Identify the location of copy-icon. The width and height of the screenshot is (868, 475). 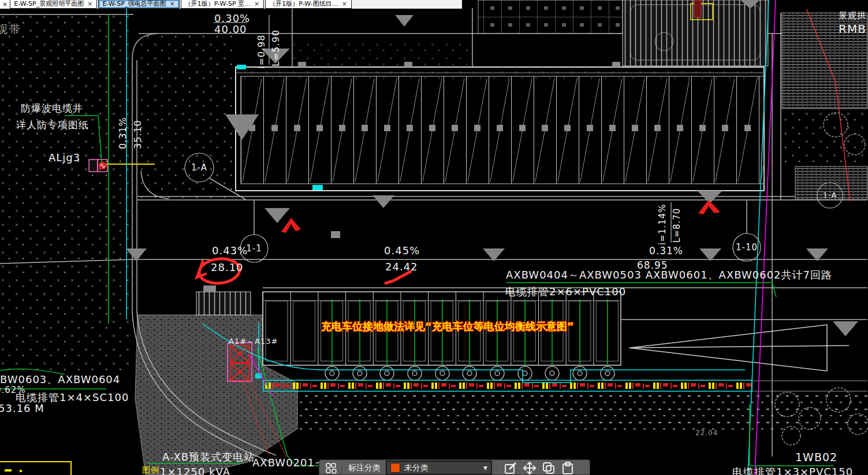
(549, 468).